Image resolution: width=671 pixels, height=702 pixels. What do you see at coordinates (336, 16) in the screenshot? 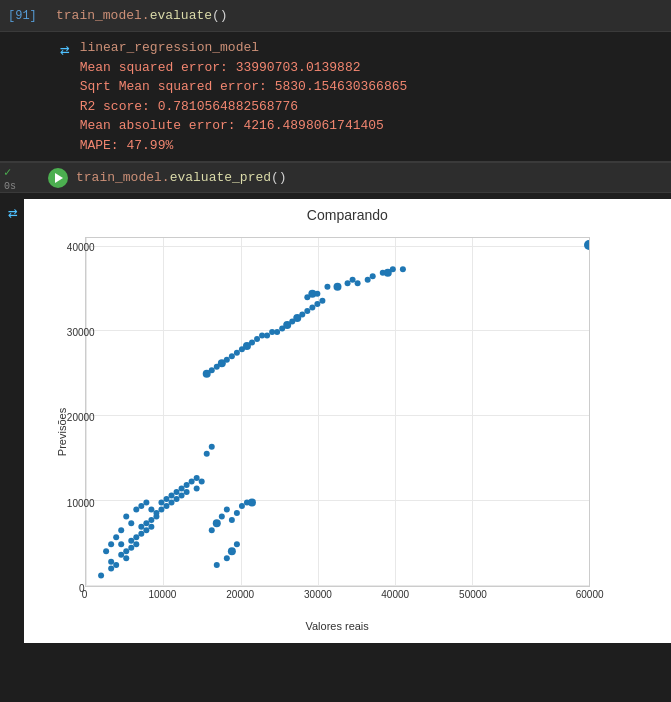
I see `cell-1-header: [91] train_model.evaluate()` at bounding box center [336, 16].